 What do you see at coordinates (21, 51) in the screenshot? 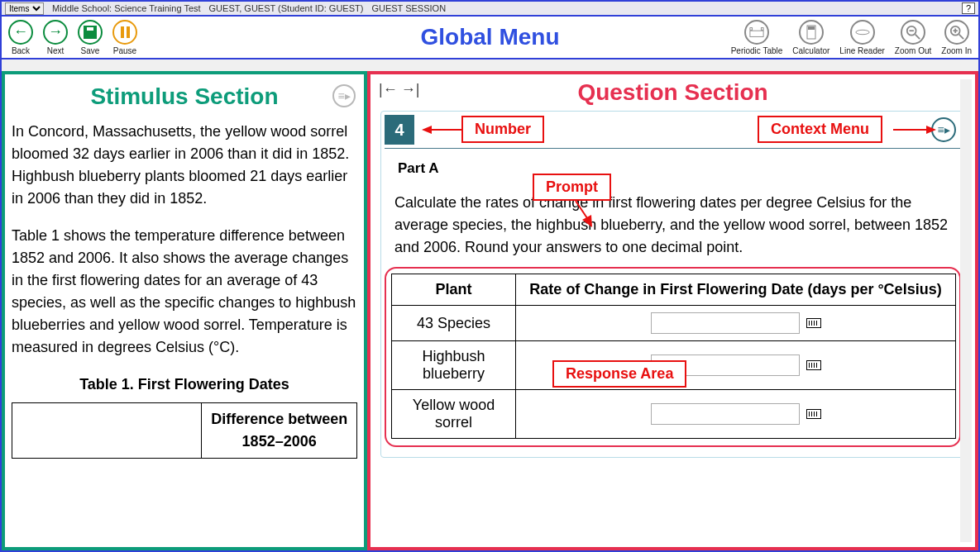
I see `back-label: Back` at bounding box center [21, 51].